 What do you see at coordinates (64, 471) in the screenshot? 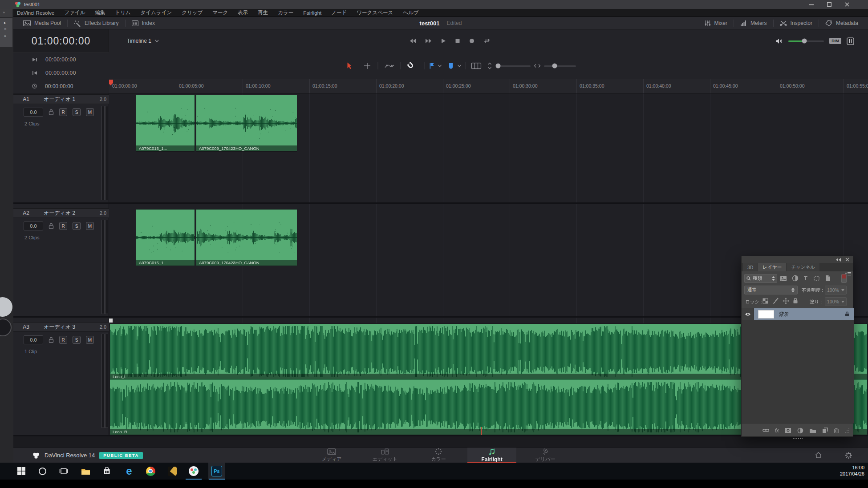
I see `task-view-icon` at bounding box center [64, 471].